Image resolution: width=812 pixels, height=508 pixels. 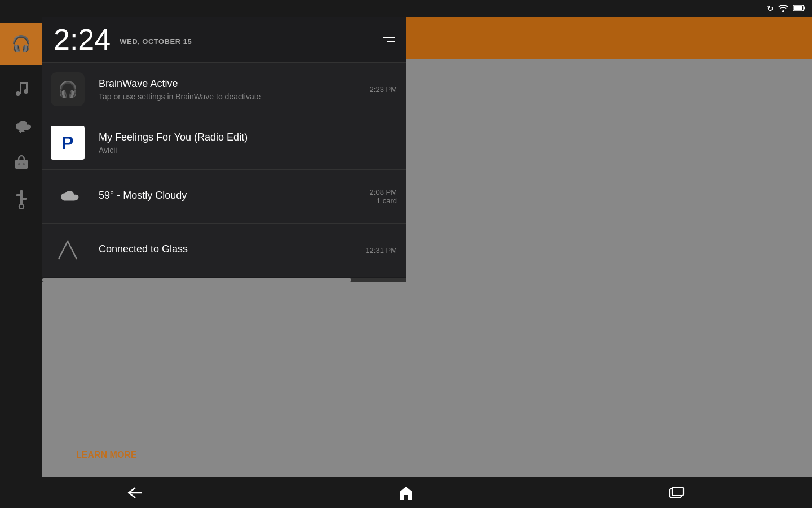 What do you see at coordinates (224, 142) in the screenshot?
I see `notification-item-music: P My Feelings For You (Radio Edit) Avici…` at bounding box center [224, 142].